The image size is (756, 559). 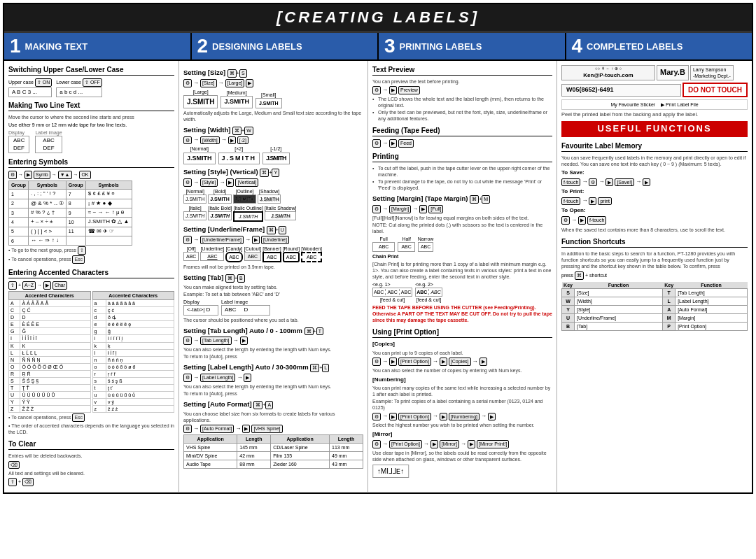 I want to click on accented-chars-table: Accented Characters AÀ Á Â Ã Ä Å CÇ Ć DD…, so click(x=91, y=353).